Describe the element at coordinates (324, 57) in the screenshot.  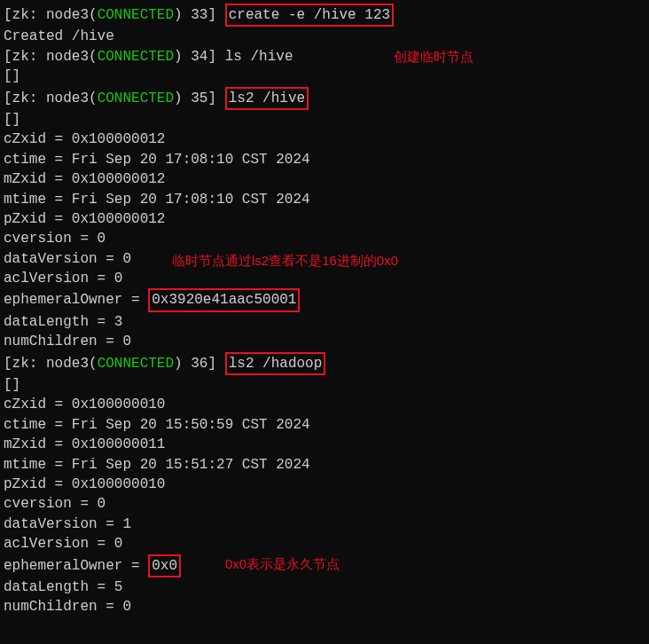
I see `terminal-line: [zk: node3(CONNECTED) 34] ls /hive创建临时节点` at that location.